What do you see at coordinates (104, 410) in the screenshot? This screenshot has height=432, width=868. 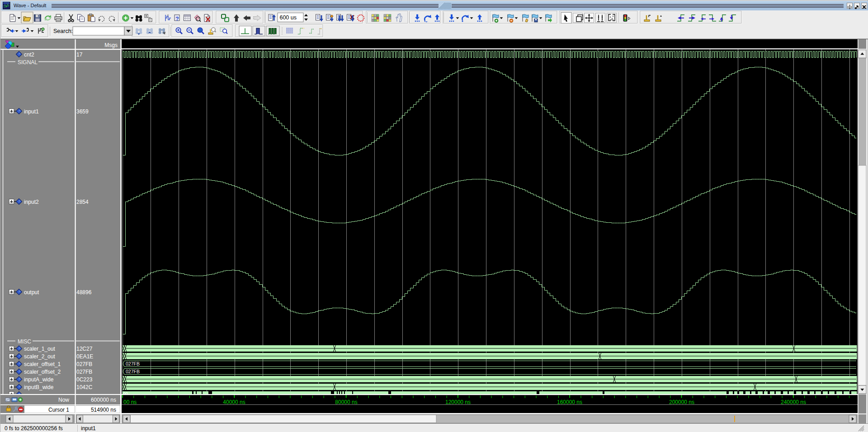 I see `svg-text: 514900 ns` at bounding box center [104, 410].